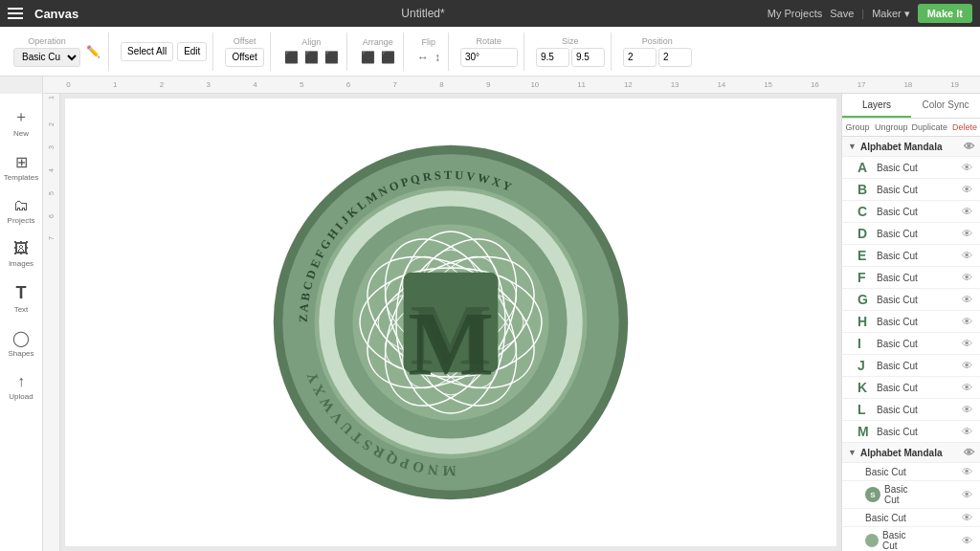 The image size is (980, 551). What do you see at coordinates (911, 300) in the screenshot?
I see `layer-item-G: G Basic Cut 👁` at bounding box center [911, 300].